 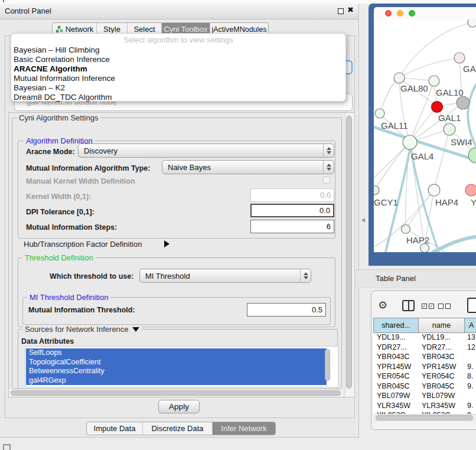 What do you see at coordinates (341, 11) in the screenshot?
I see `float-panel-icon` at bounding box center [341, 11].